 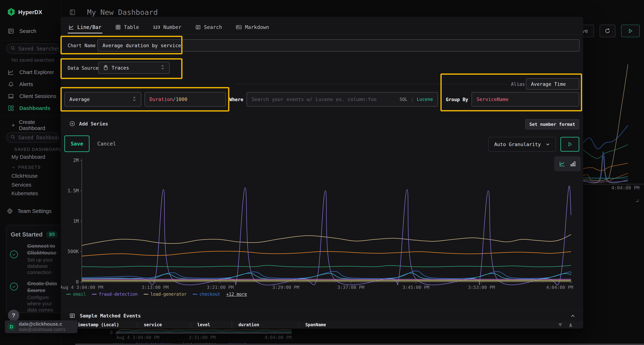 I want to click on sidebar-item-client-sessions: Client Sessions, so click(x=32, y=96).